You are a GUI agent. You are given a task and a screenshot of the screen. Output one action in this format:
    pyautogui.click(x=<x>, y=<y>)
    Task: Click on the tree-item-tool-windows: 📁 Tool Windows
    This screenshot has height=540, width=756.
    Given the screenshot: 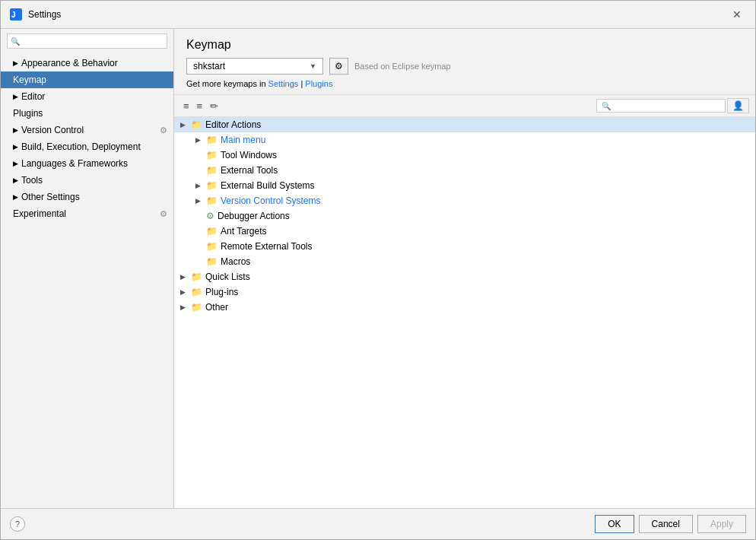 What is the action you would take?
    pyautogui.click(x=465, y=155)
    